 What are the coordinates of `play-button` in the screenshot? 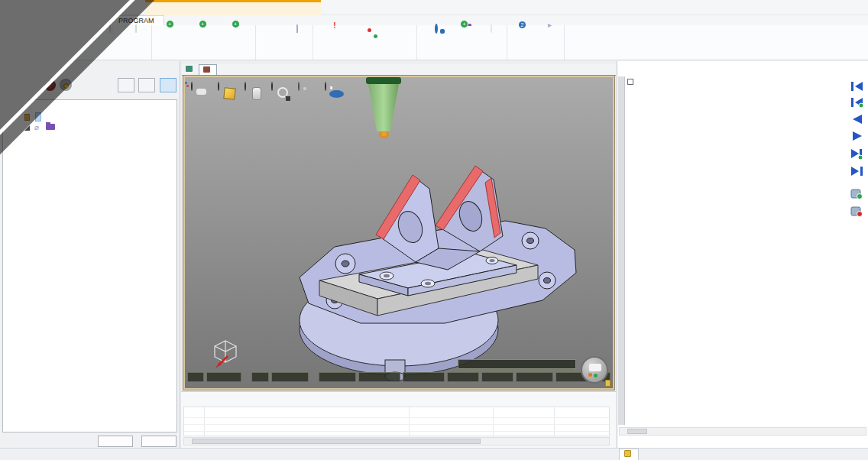 It's located at (857, 136).